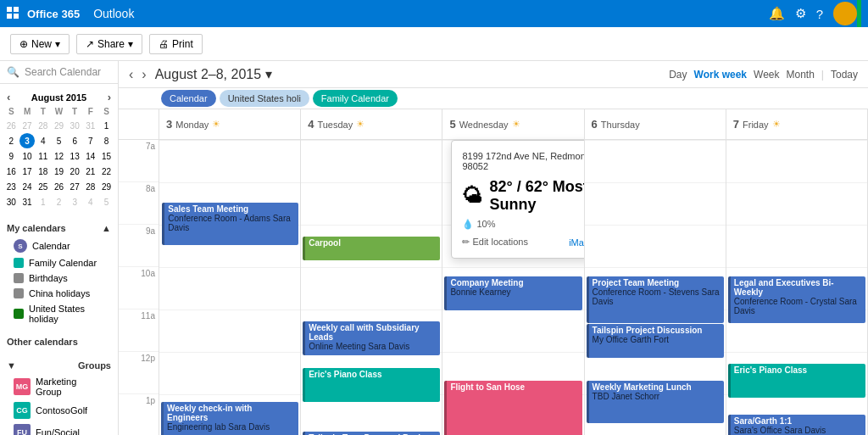 The height and width of the screenshot is (435, 868). I want to click on view-today: Today, so click(844, 75).